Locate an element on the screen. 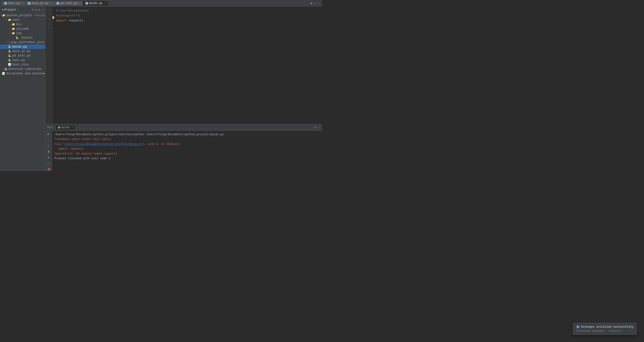  sidebar-fold-icon: ▼ is located at coordinates (3, 10).